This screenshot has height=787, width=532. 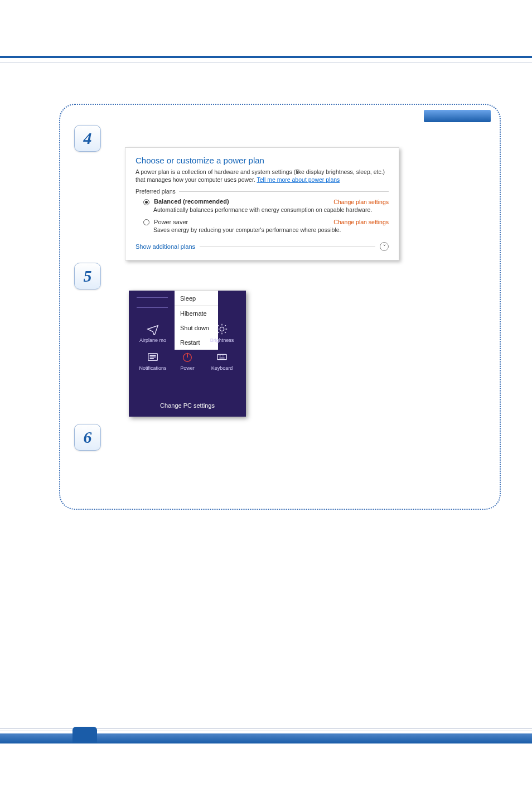 What do you see at coordinates (153, 357) in the screenshot?
I see `notifications-icon` at bounding box center [153, 357].